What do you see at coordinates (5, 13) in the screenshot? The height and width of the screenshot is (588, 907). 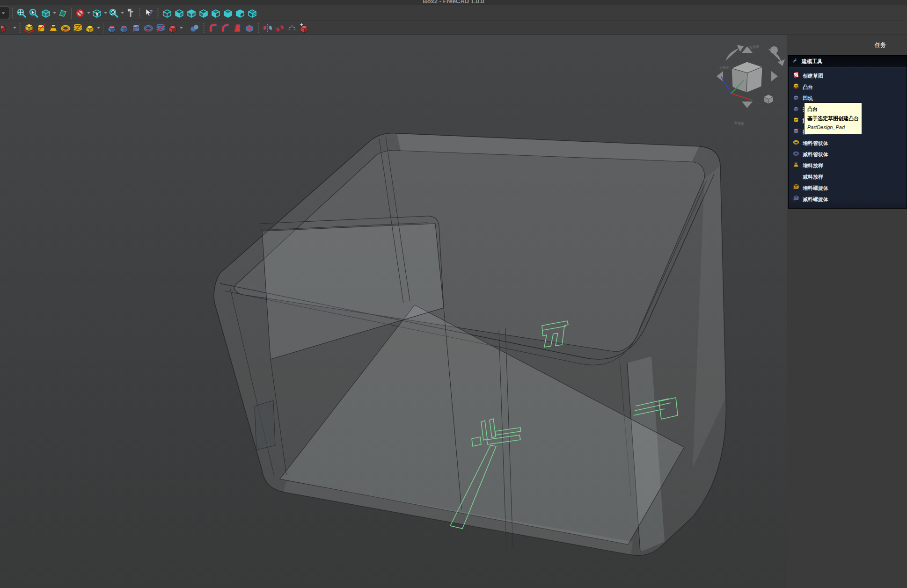 I see `toolbar-overflow-button` at bounding box center [5, 13].